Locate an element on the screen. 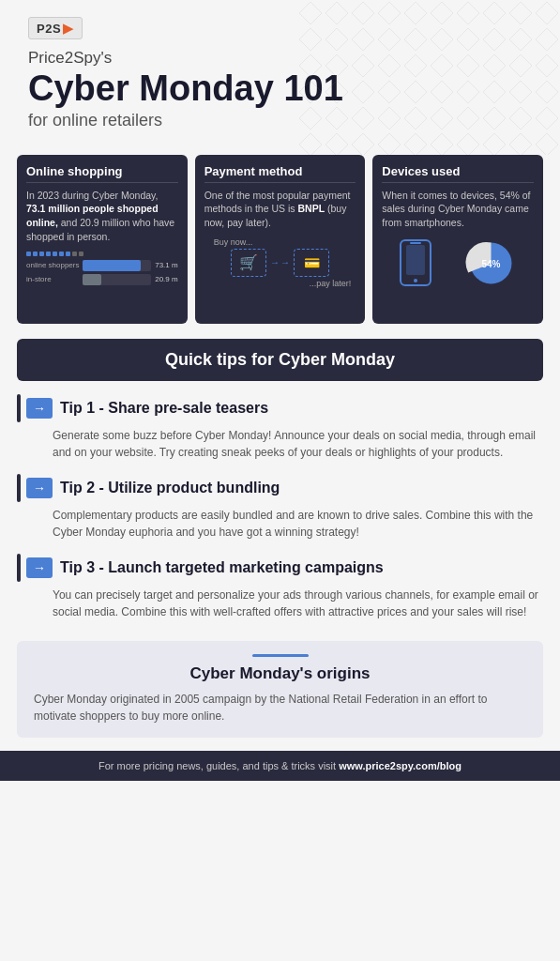 This screenshot has height=961, width=560. tip-2-title-row: → Tip 2 - Utilize product bundling is located at coordinates (280, 488).